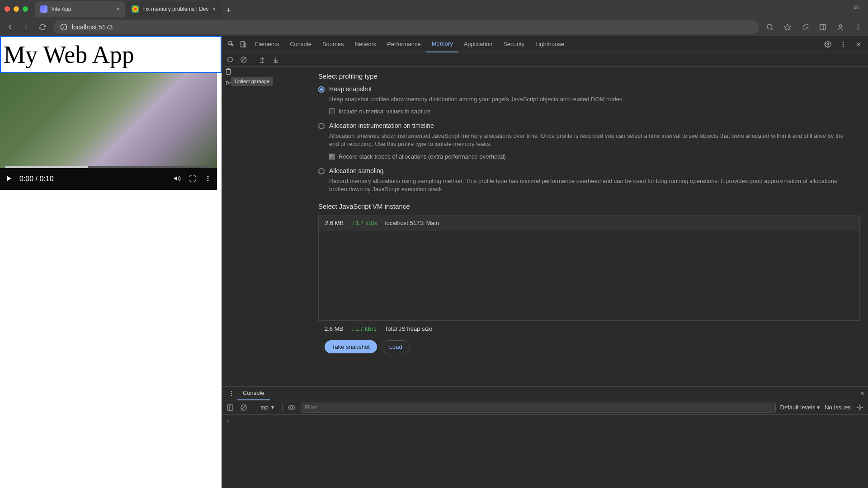 The height and width of the screenshot is (488, 868). What do you see at coordinates (174, 9) in the screenshot?
I see `tab-fix-memory: Fix memory problems | Dev ×` at bounding box center [174, 9].